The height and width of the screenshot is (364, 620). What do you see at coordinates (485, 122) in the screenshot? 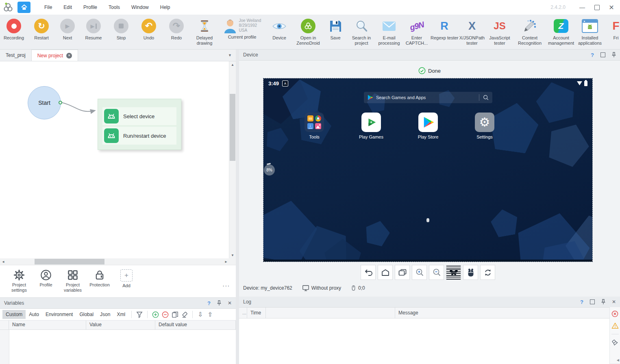
I see `app-settings: ⚙` at bounding box center [485, 122].